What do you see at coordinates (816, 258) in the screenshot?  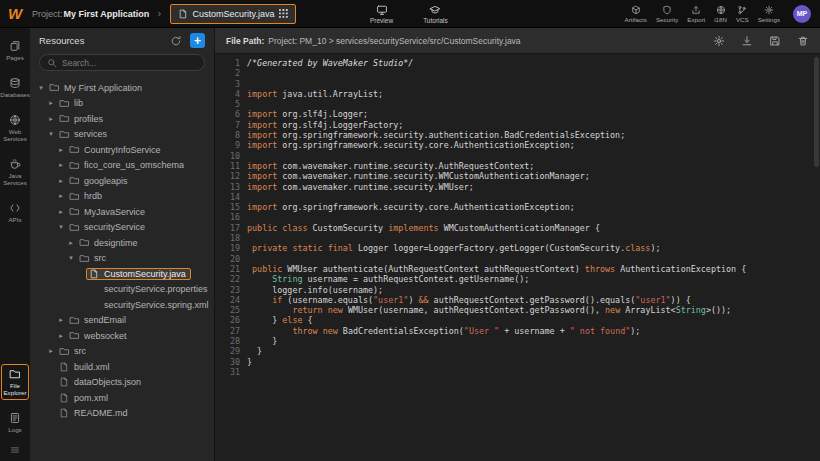 I see `editor-scrollbar` at bounding box center [816, 258].